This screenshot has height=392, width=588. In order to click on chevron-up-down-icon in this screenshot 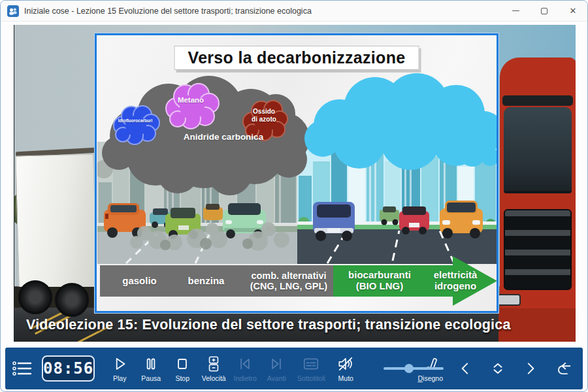, I will do `click(498, 368)`.